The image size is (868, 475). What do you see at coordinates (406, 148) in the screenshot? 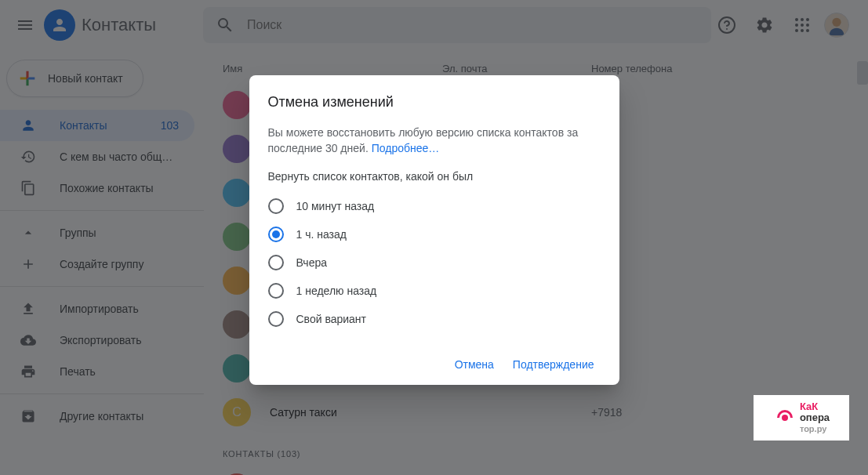
I see `learn-more-link: Подробнее…` at bounding box center [406, 148].